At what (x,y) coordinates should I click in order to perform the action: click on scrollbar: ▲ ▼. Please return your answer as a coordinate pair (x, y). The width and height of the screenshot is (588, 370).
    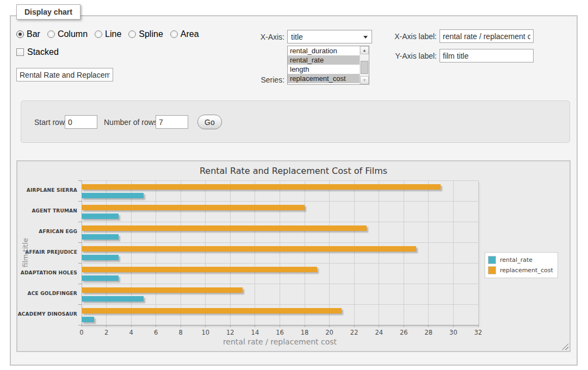
    Looking at the image, I should click on (364, 65).